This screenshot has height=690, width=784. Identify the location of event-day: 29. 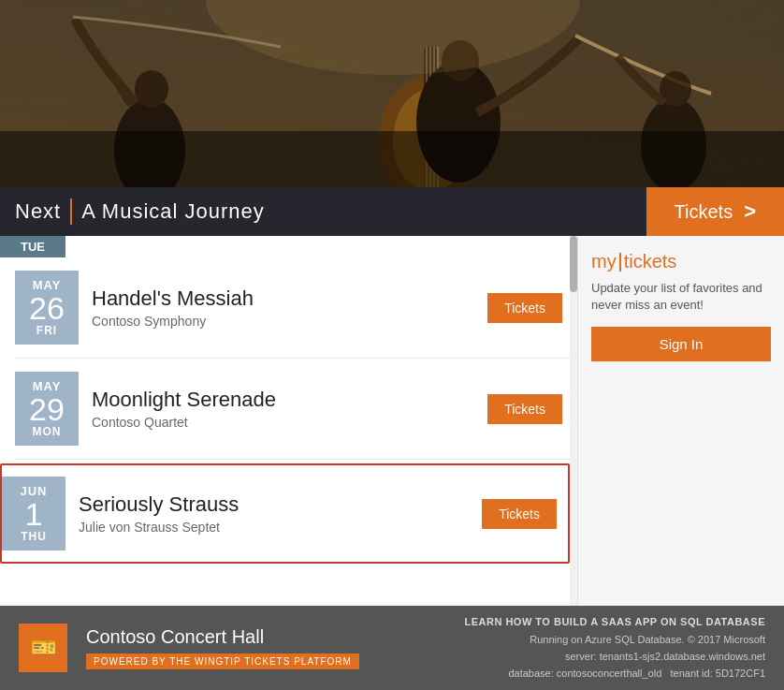
(47, 409).